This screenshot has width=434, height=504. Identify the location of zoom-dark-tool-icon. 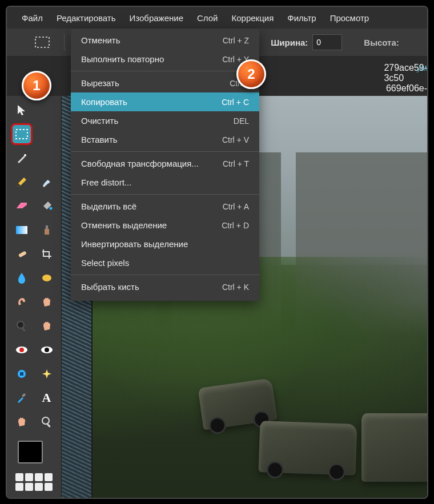
(22, 326).